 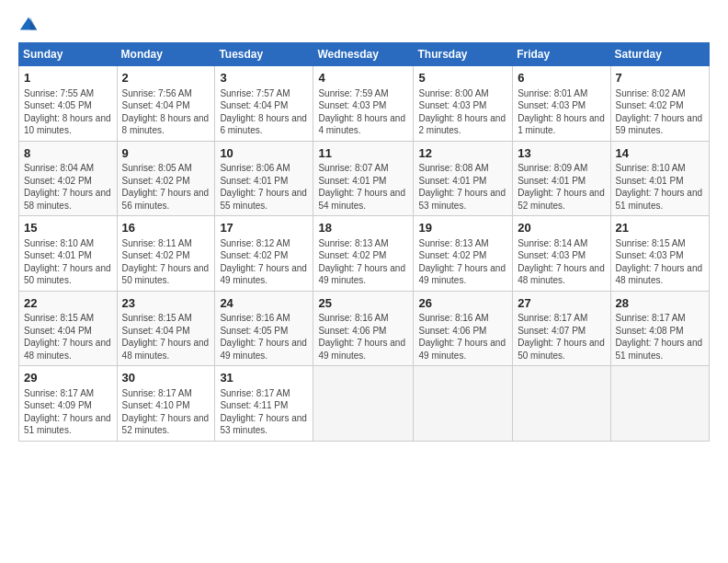 What do you see at coordinates (660, 154) in the screenshot?
I see `day-number: 14` at bounding box center [660, 154].